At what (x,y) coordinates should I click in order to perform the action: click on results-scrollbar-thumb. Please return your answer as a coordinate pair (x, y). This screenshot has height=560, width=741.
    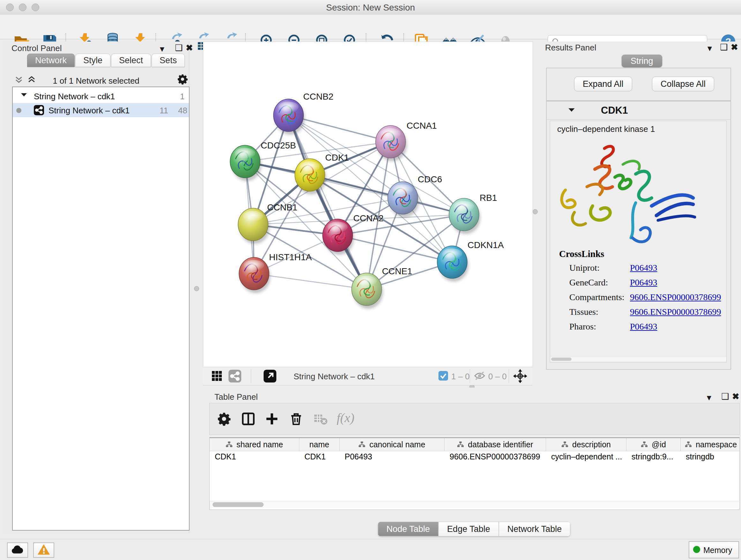
    Looking at the image, I should click on (561, 359).